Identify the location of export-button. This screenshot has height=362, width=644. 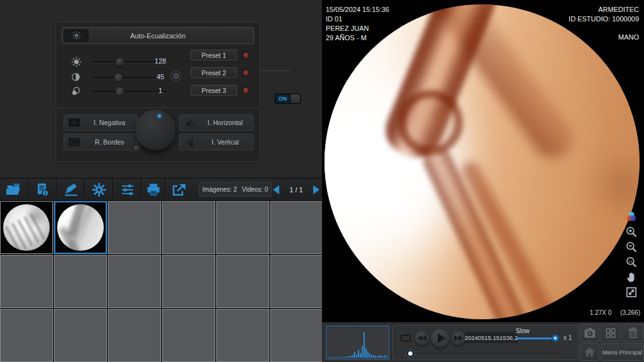
(179, 190).